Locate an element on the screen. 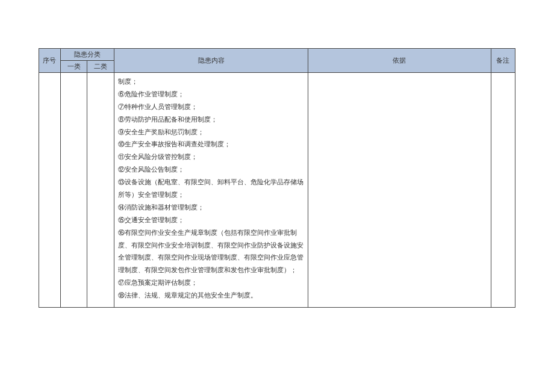 This screenshot has width=554, height=392. cell-cat1 is located at coordinates (73, 190).